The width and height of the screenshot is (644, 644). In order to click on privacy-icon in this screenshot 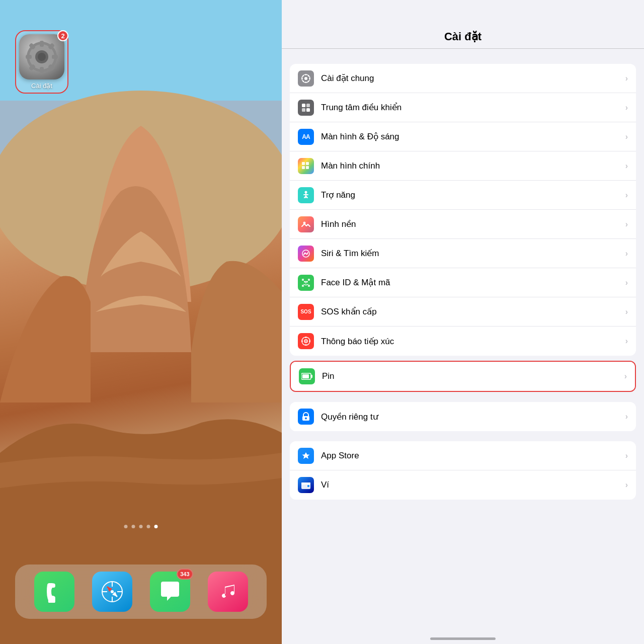, I will do `click(306, 417)`.